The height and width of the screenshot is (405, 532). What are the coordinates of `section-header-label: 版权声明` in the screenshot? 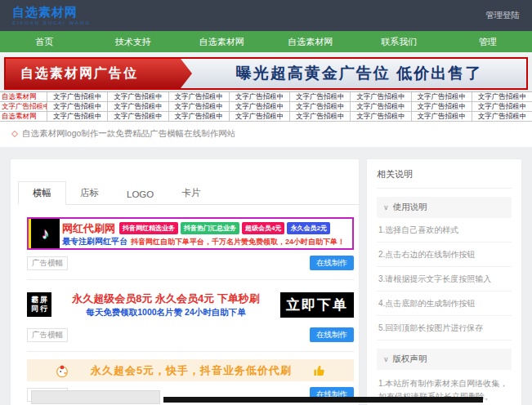 It's located at (410, 359).